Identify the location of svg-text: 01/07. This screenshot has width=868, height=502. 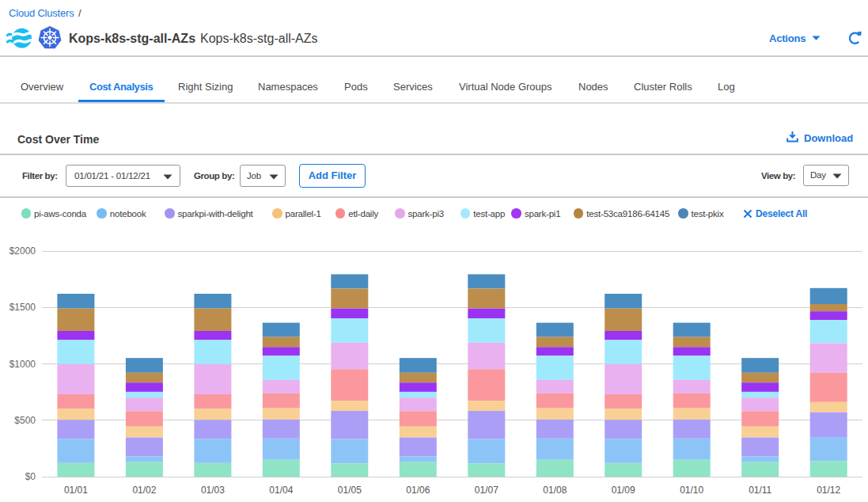
(487, 490).